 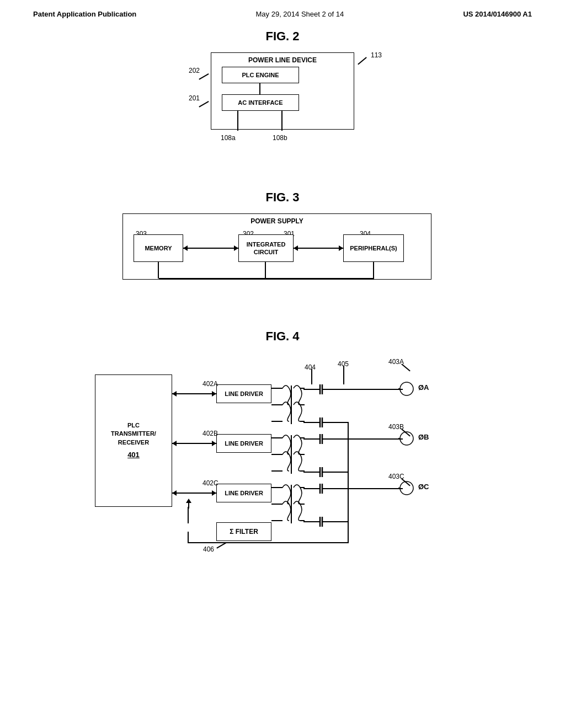 I want to click on fig4-sigma-bottom, so click(x=188, y=537).